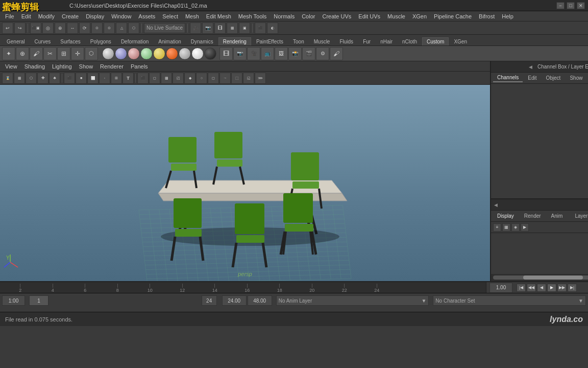 This screenshot has width=588, height=368. Describe the element at coordinates (525, 227) in the screenshot. I see `layer-tb-4: ▶` at that location.